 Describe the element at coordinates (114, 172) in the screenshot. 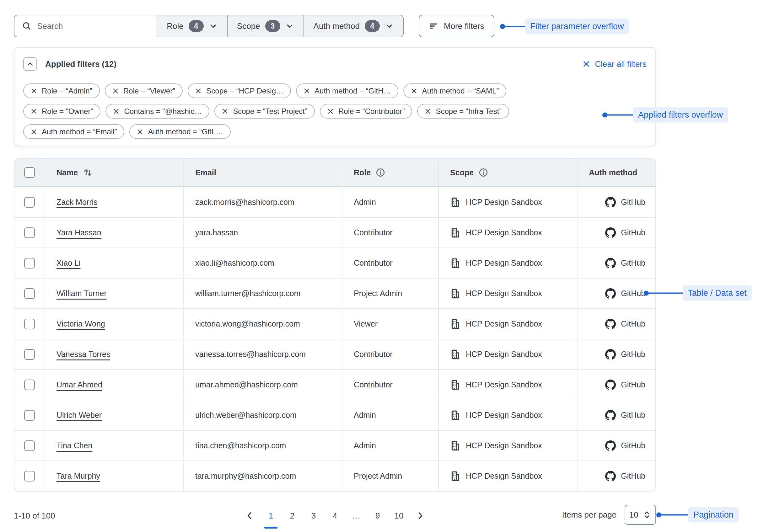

I see `column-header-name: Name` at that location.